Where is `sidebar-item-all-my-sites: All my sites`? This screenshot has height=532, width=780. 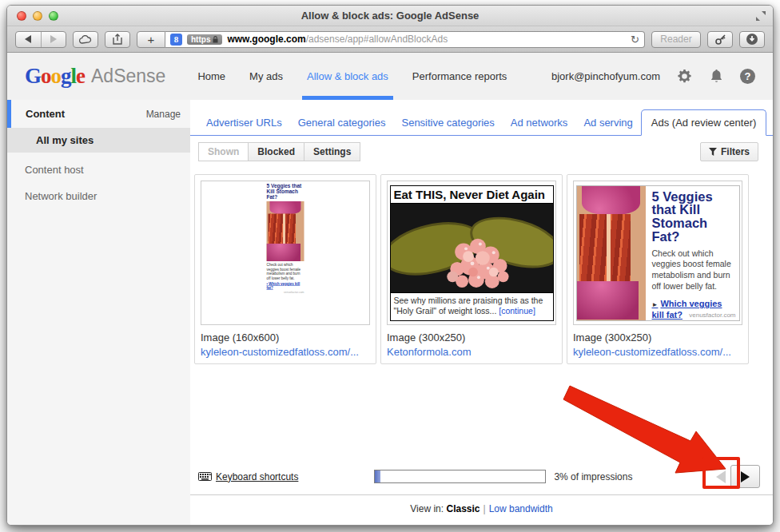
sidebar-item-all-my-sites: All my sites is located at coordinates (99, 141).